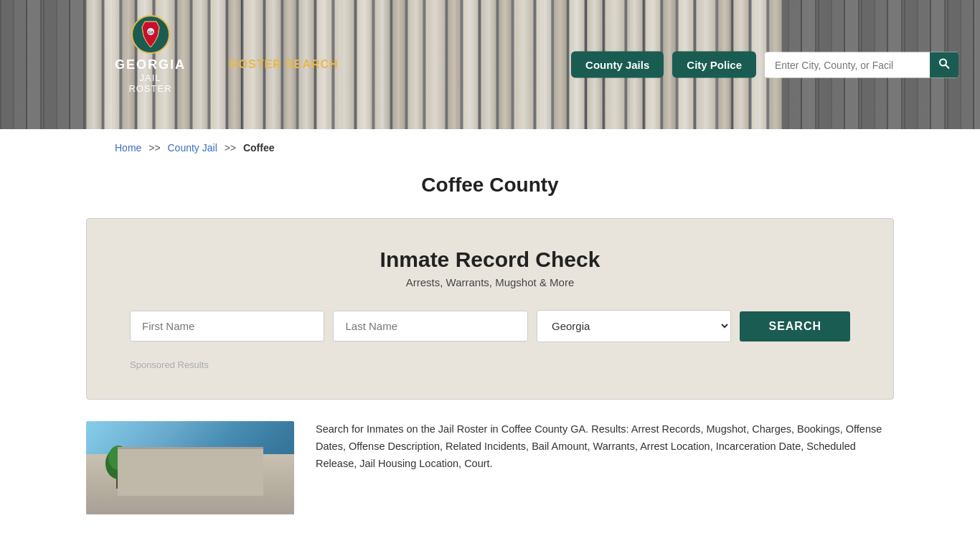 This screenshot has width=980, height=551. I want to click on breadcrumb-sep1: >>, so click(154, 148).